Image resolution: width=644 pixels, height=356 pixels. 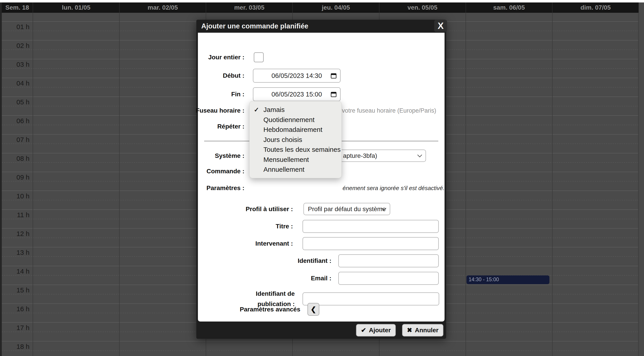 What do you see at coordinates (17, 8) in the screenshot?
I see `week-number-cell: Sem. 18` at bounding box center [17, 8].